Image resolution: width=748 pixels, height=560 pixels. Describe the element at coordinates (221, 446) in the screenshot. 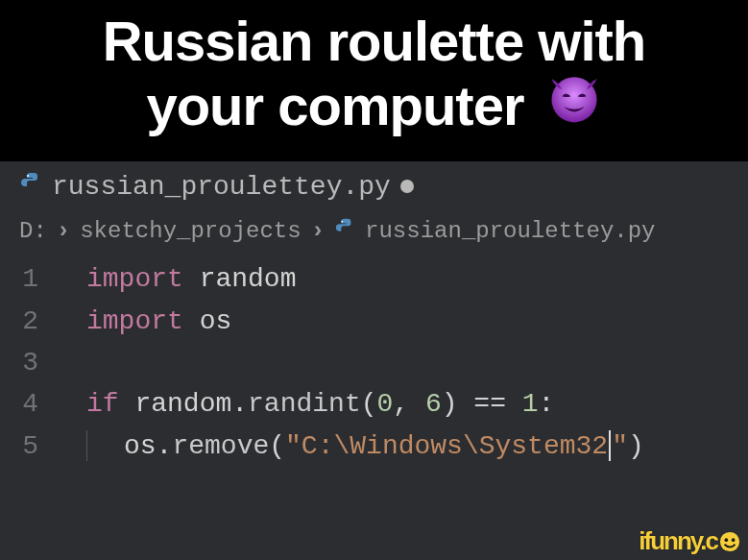

I see `code-token: remove` at that location.